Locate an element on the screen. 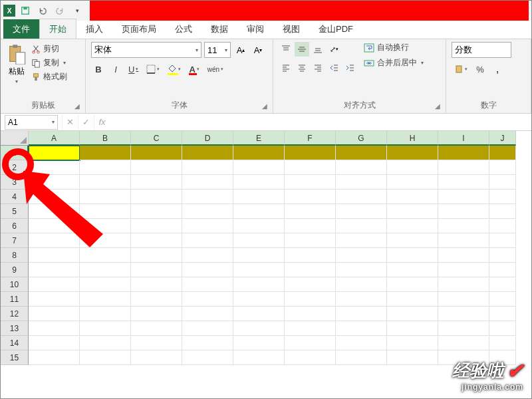  cancel-formula-icon: ✕ is located at coordinates (70, 122).